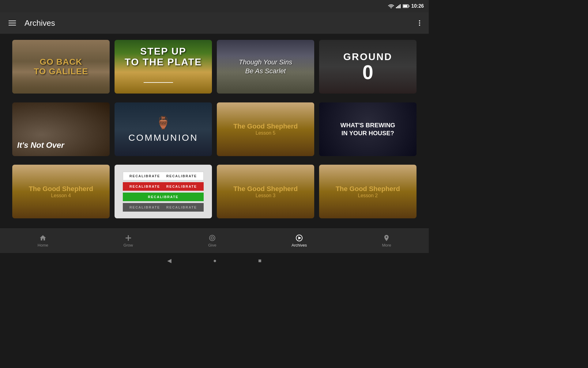 The height and width of the screenshot is (368, 588). Describe the element at coordinates (43, 241) in the screenshot. I see `nav-home: Home` at that location.